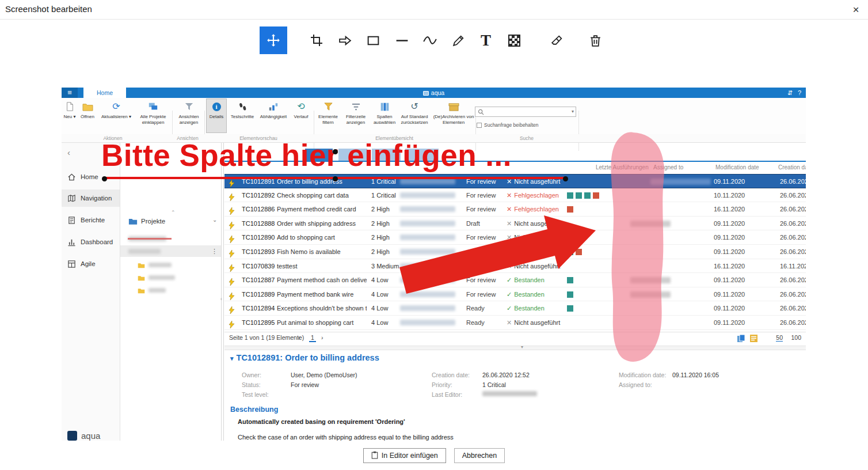 The width and height of the screenshot is (868, 470). What do you see at coordinates (790, 93) in the screenshot?
I see `sort-icon: ⇵` at bounding box center [790, 93].